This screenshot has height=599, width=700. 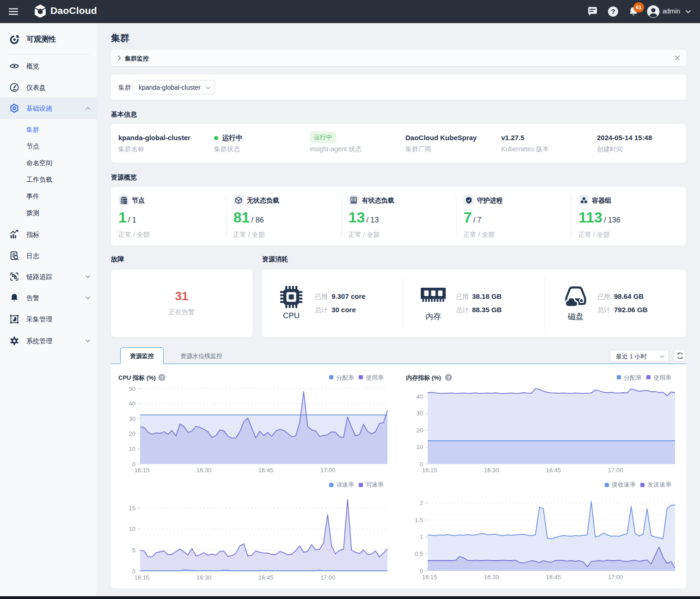 I want to click on svg-text: 15, so click(x=132, y=508).